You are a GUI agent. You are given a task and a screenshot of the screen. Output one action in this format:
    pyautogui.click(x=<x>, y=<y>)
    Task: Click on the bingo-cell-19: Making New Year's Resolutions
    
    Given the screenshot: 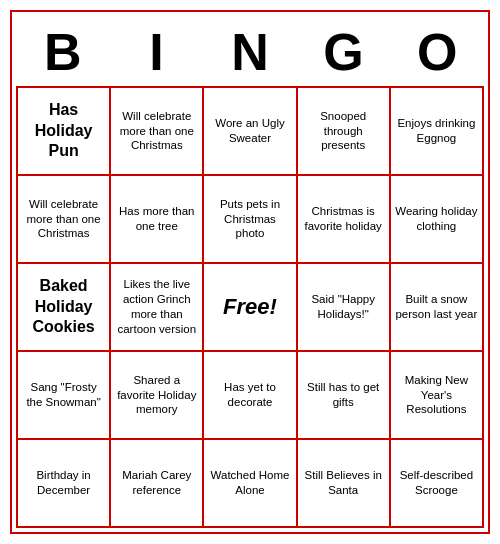 What is the action you would take?
    pyautogui.click(x=438, y=396)
    